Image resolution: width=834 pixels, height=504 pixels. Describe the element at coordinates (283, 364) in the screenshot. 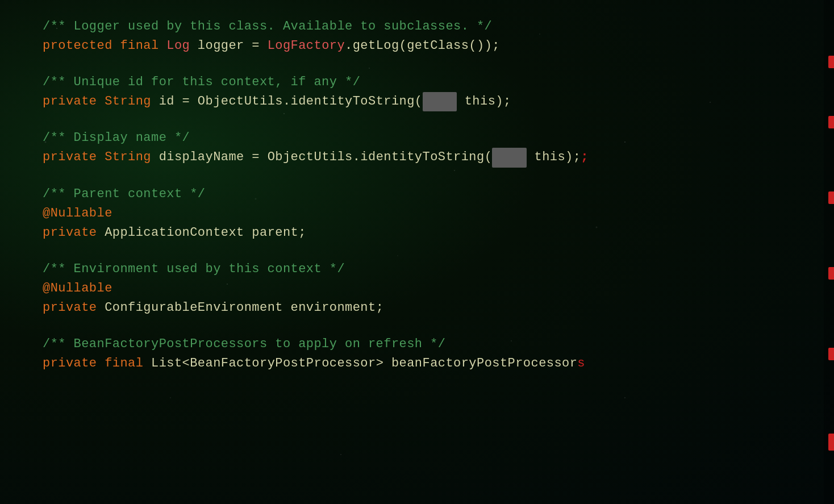

I see `class-bfpp: BeanFactoryPostProcessor` at that location.